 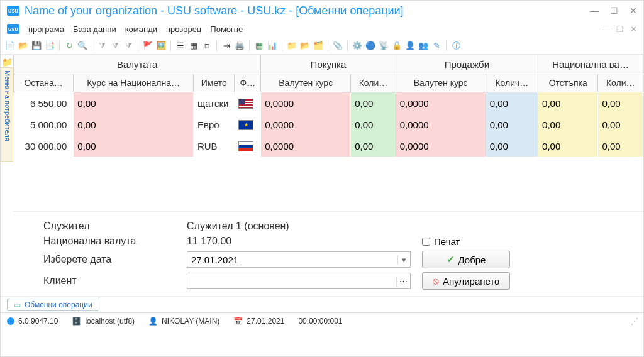 What do you see at coordinates (259, 46) in the screenshot?
I see `excel-icon: ▦` at bounding box center [259, 46].